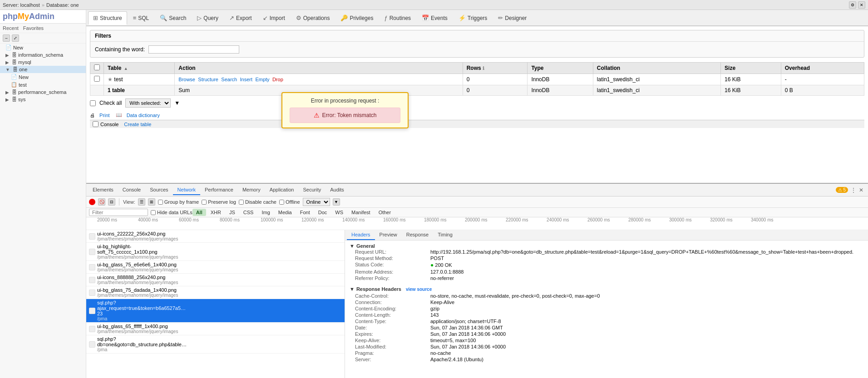  I want to click on select-all-checkbox, so click(97, 67).